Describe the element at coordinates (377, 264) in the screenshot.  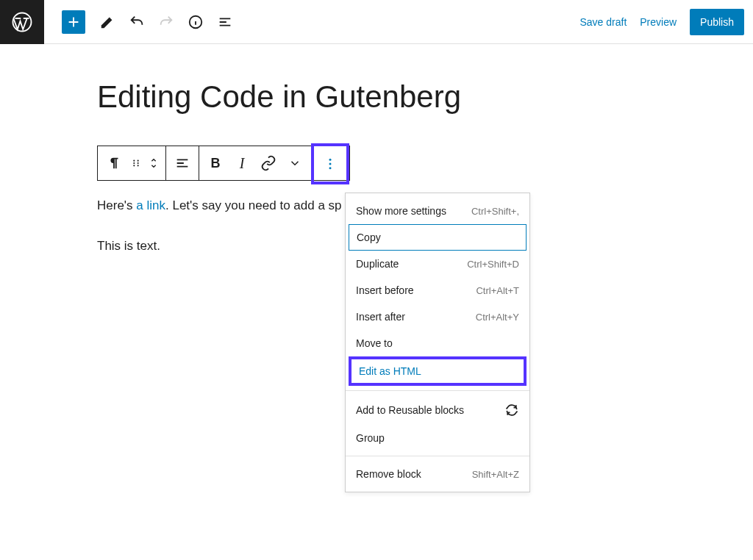
I see `menu-label: Duplicate` at that location.